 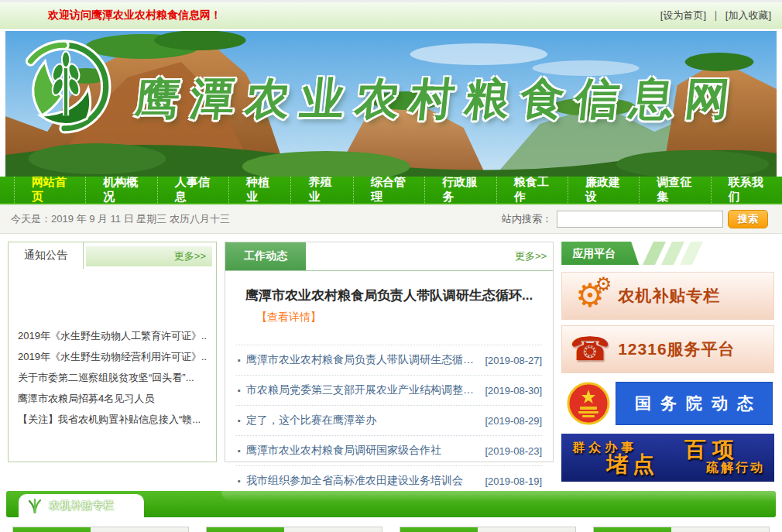 What do you see at coordinates (112, 352) in the screenshot?
I see `notice-panel: 通知公告 更多>> 2019年《水生野生动物人工繁育许可证》... 2019年《…` at bounding box center [112, 352].